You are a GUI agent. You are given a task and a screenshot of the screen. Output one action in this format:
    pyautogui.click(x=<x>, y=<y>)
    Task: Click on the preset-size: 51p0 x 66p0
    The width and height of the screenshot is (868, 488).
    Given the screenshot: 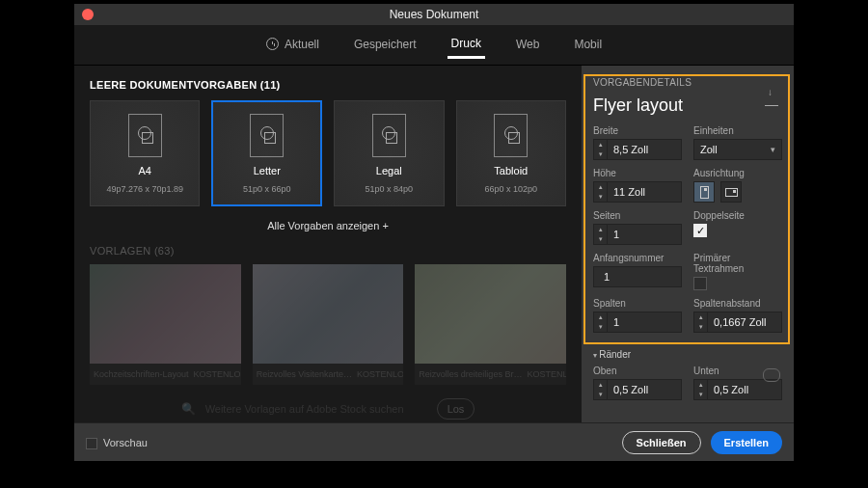 What is the action you would take?
    pyautogui.click(x=267, y=189)
    